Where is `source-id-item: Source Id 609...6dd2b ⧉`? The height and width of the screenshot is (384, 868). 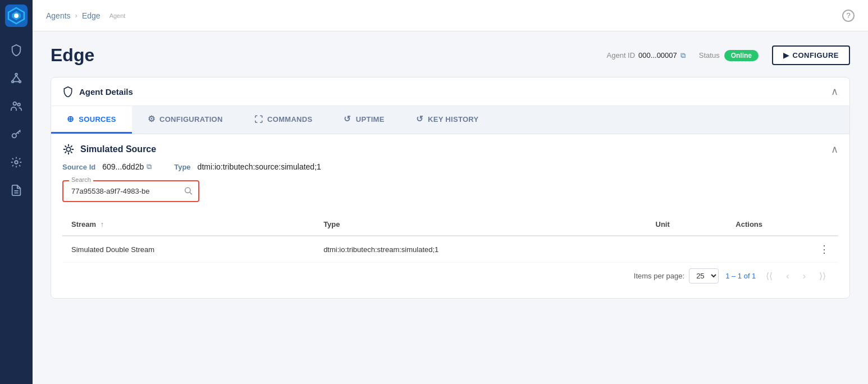 source-id-item: Source Id 609...6dd2b ⧉ is located at coordinates (107, 167).